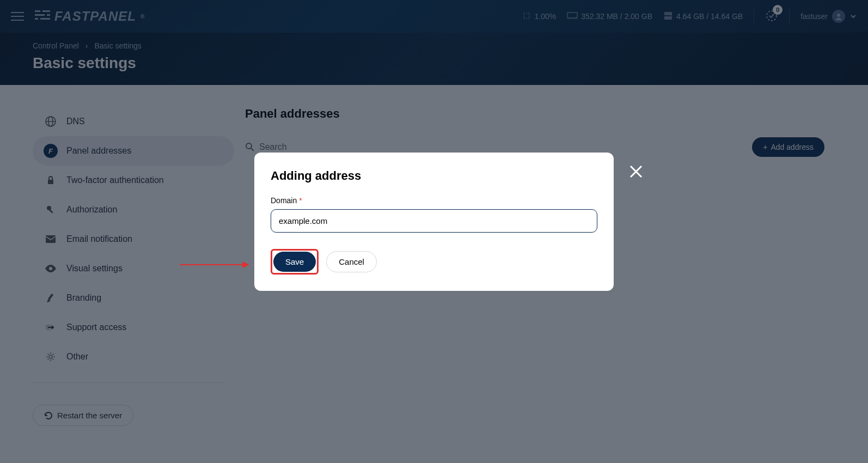  Describe the element at coordinates (434, 176) in the screenshot. I see `modal-title: Adding address` at that location.